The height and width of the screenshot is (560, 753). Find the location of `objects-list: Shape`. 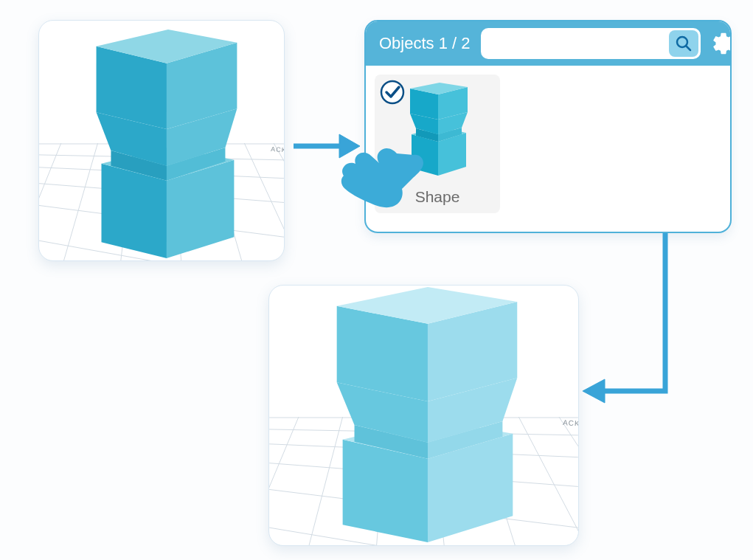

objects-list: Shape is located at coordinates (548, 144).